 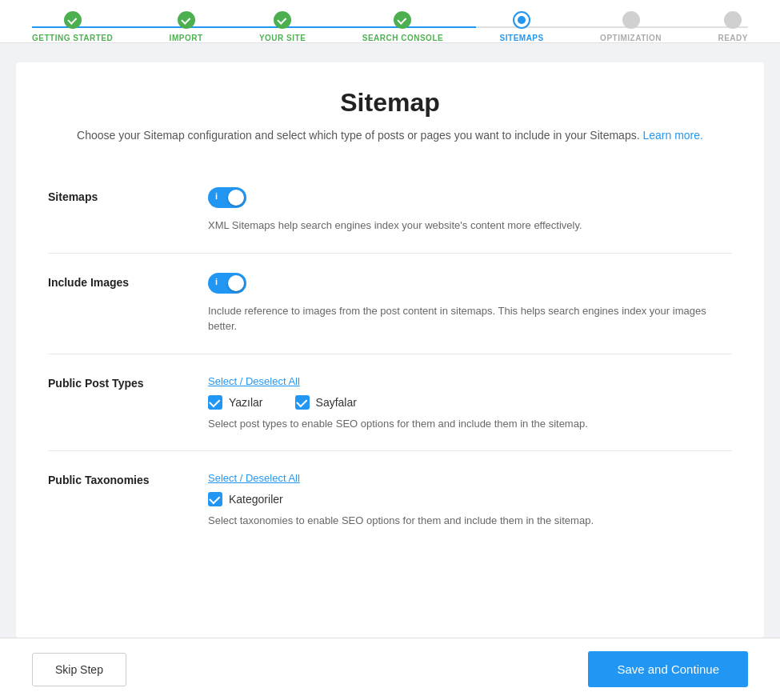 What do you see at coordinates (470, 318) in the screenshot?
I see `include-images-description: Include reference to images from the pos…` at bounding box center [470, 318].